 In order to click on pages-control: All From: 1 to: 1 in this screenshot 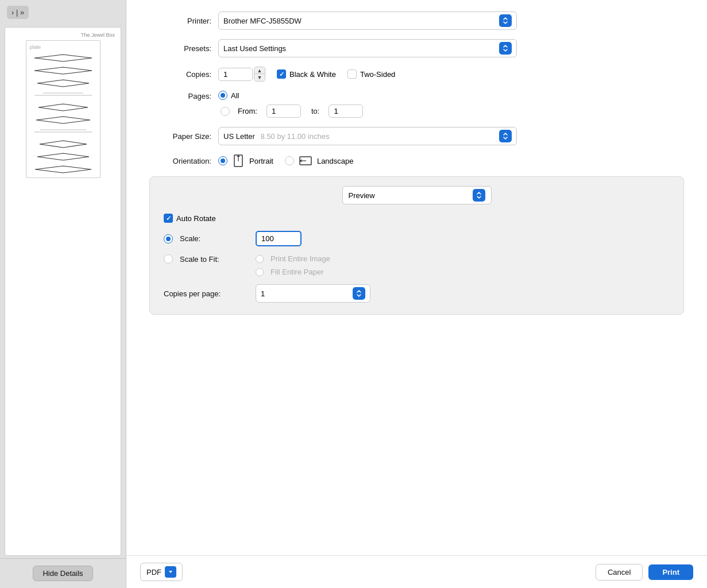, I will do `click(451, 105)`.